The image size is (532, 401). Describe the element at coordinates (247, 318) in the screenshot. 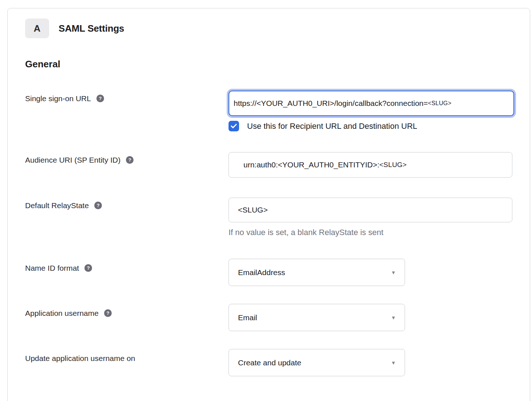

I see `app-username-value: Email` at that location.